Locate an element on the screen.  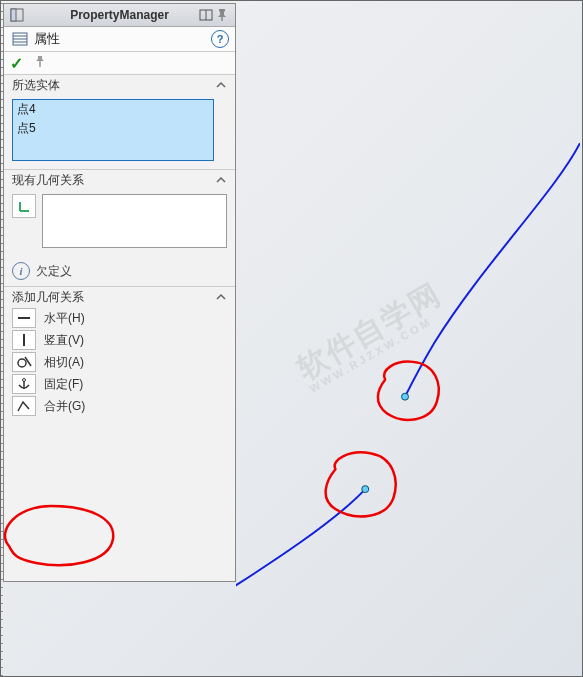
selected-entities-list: 点4 点5 is located at coordinates (113, 130).